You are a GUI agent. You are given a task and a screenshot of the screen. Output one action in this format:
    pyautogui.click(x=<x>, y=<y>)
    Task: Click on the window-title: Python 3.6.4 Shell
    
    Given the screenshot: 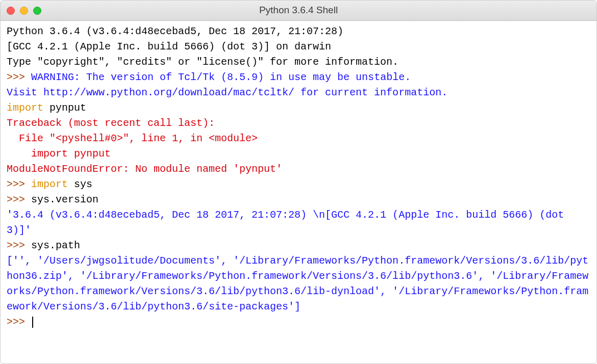 What is the action you would take?
    pyautogui.click(x=298, y=10)
    